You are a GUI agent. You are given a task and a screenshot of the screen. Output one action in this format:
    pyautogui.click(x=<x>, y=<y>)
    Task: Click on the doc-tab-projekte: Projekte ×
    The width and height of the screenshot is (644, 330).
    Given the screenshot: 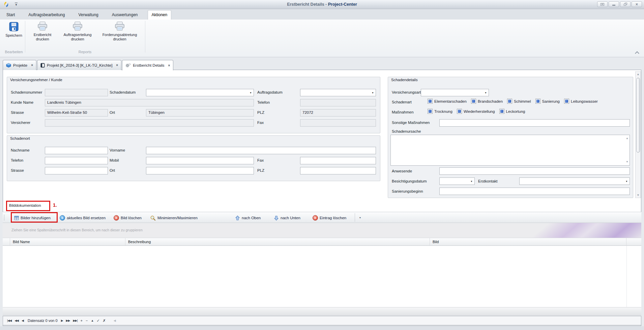 What is the action you would take?
    pyautogui.click(x=20, y=65)
    